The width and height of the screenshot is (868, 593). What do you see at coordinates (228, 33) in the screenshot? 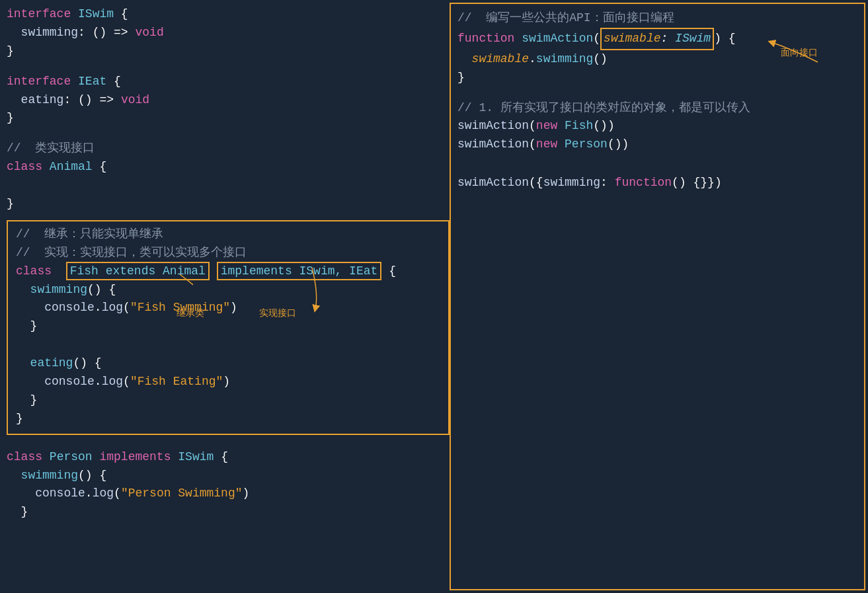
I see `iswim-block: interface ISwim { swimming: () => void }` at bounding box center [228, 33].